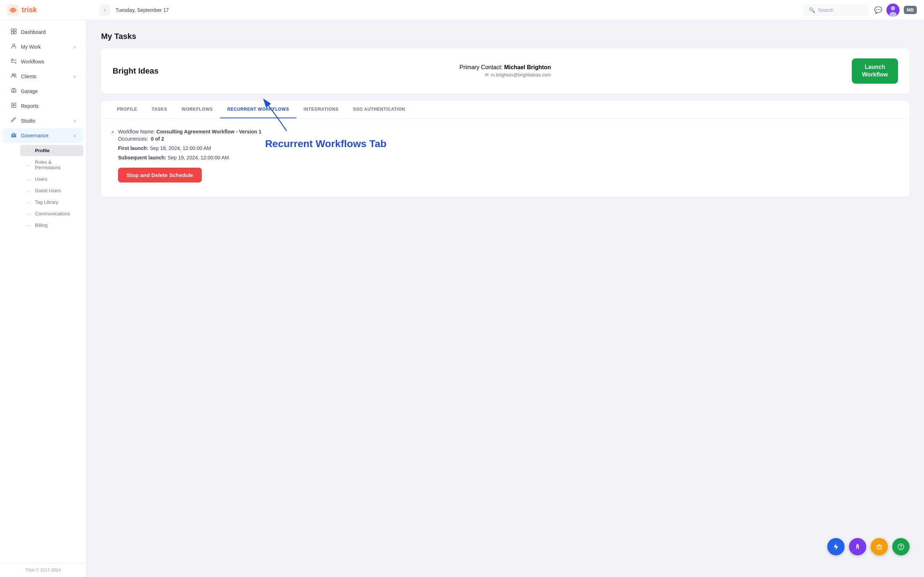 The width and height of the screenshot is (924, 577). What do you see at coordinates (50, 10) in the screenshot?
I see `logo: trisk` at bounding box center [50, 10].